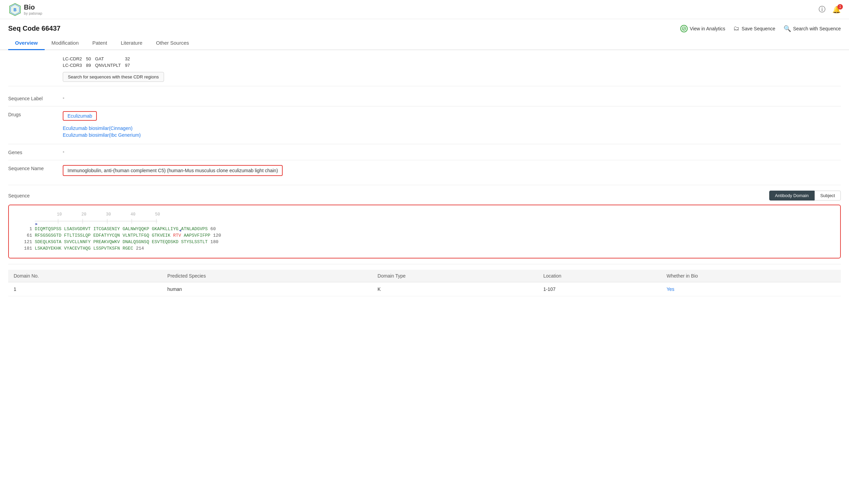 The height and width of the screenshot is (504, 849). I want to click on seq-text-2a: RFSGSGSGTD FTLTISSLQP EDFATYYCQN VLNTPLT…, so click(93, 235).